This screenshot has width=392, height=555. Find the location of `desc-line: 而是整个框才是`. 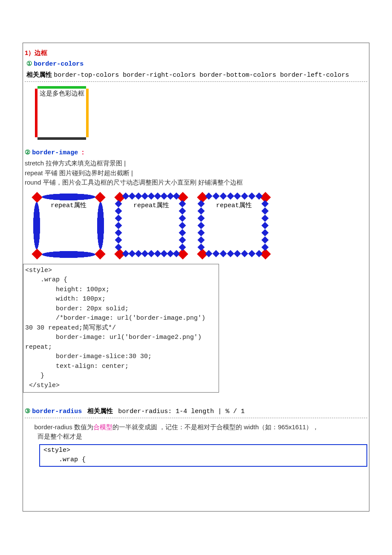

desc-line: 而是整个框才是 is located at coordinates (196, 436).